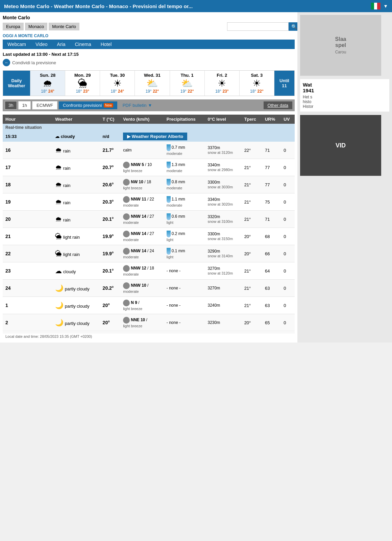  Describe the element at coordinates (17, 44) in the screenshot. I see `nav-webcam: Webcam` at that location.